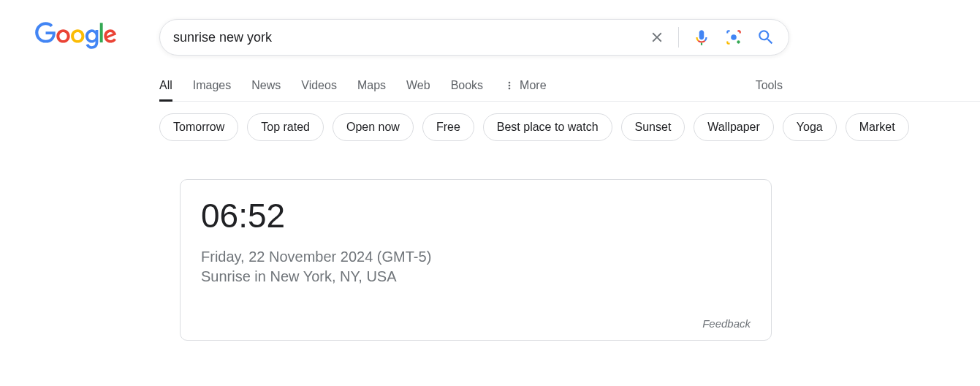 The height and width of the screenshot is (386, 980). What do you see at coordinates (548, 127) in the screenshot?
I see `chip-best-place: Best place to watch` at bounding box center [548, 127].